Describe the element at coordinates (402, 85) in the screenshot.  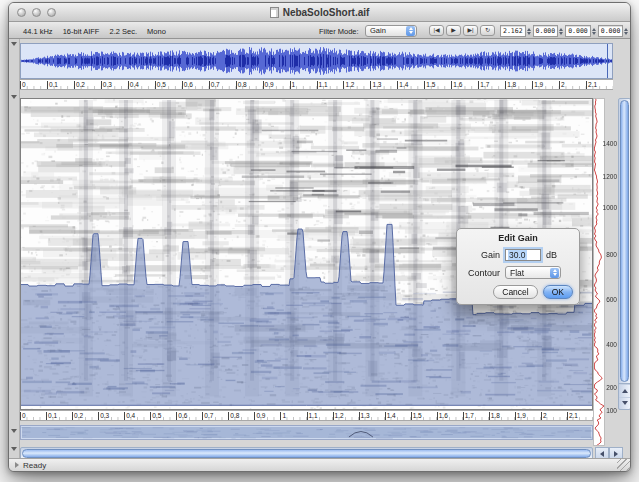
I see `ruler-tick: 1.4` at that location.